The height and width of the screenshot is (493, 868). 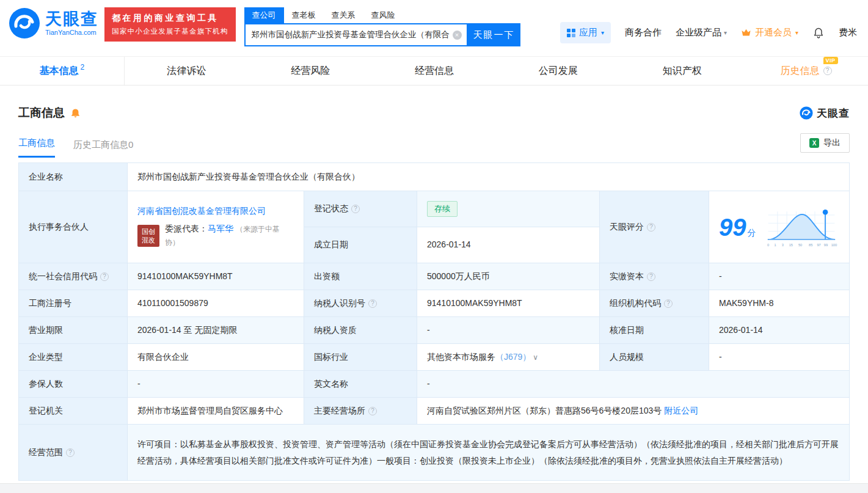 I want to click on svg-text: 100, so click(x=834, y=244).